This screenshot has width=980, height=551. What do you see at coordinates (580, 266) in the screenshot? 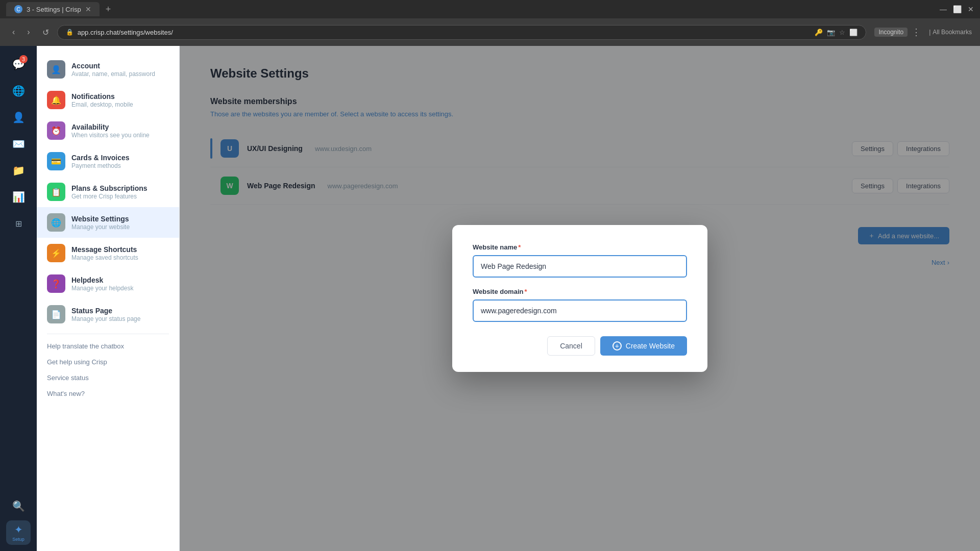
I see `website-name-input` at bounding box center [580, 266].